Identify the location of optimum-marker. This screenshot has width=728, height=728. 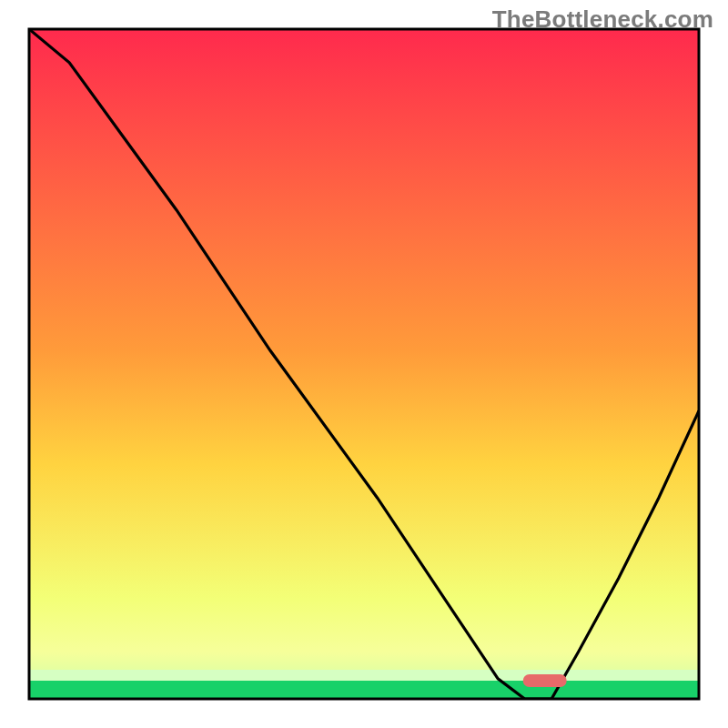
(545, 681).